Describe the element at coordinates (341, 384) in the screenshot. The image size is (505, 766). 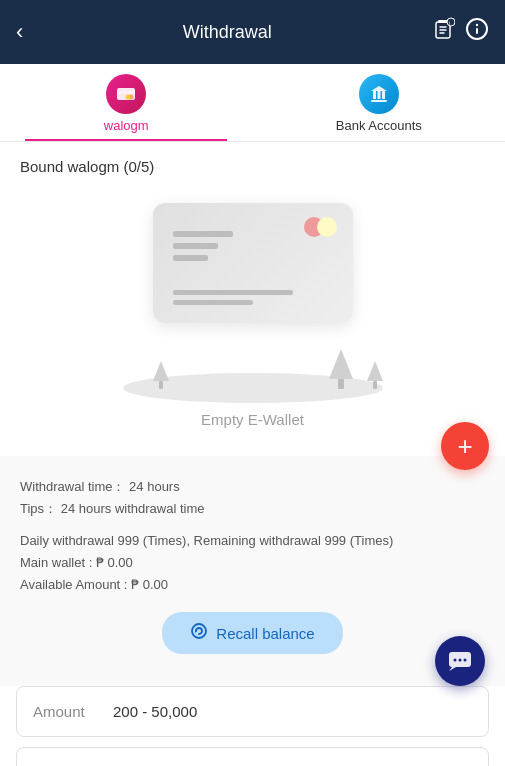
I see `tree-trunk-right` at that location.